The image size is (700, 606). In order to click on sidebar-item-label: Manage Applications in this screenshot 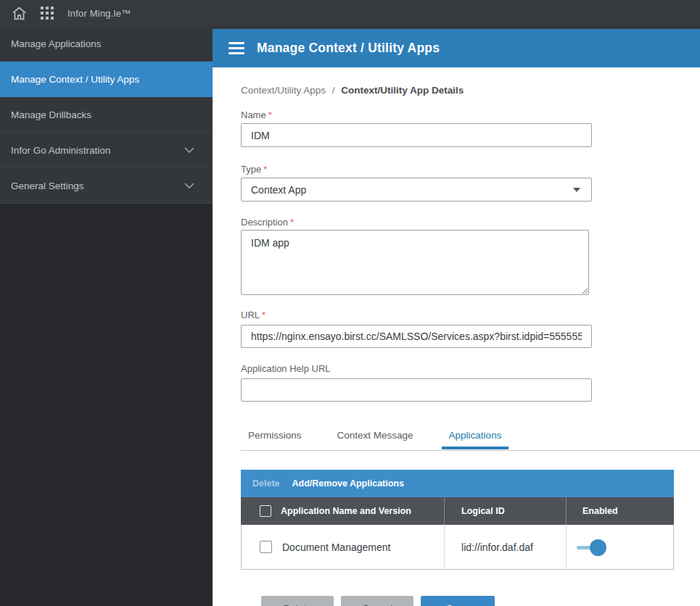, I will do `click(57, 43)`.